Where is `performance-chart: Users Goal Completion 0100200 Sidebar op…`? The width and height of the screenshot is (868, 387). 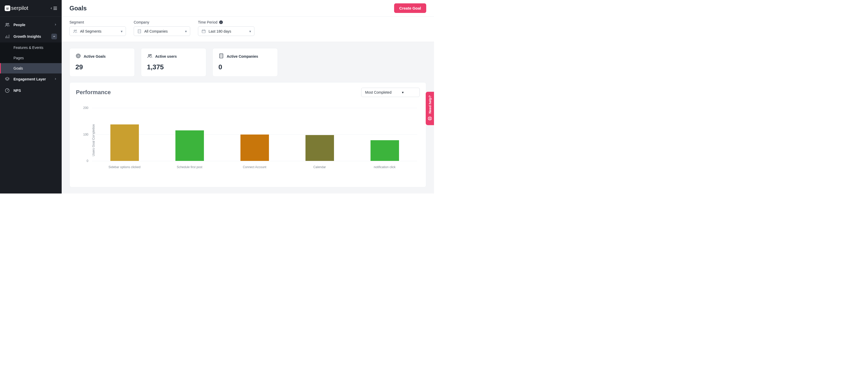 performance-chart: Users Goal Completion 0100200 Sidebar op… is located at coordinates (248, 140).